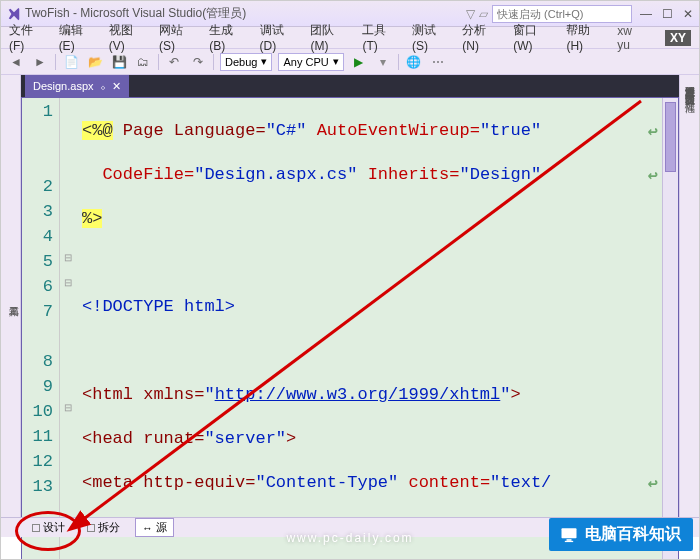 The image size is (700, 560). Describe the element at coordinates (689, 297) in the screenshot. I see `right-dock: 解决方案资源管理器 团队资源管理器 属性` at that location.